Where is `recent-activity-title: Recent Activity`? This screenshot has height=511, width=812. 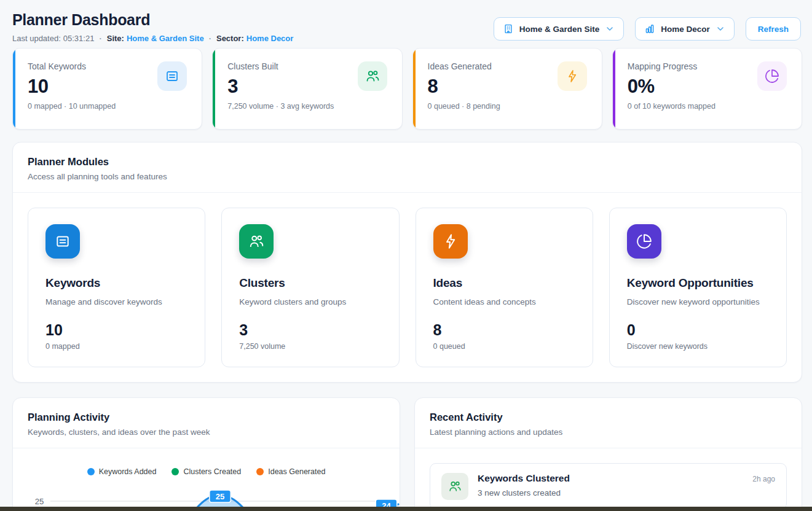
recent-activity-title: Recent Activity is located at coordinates (609, 418).